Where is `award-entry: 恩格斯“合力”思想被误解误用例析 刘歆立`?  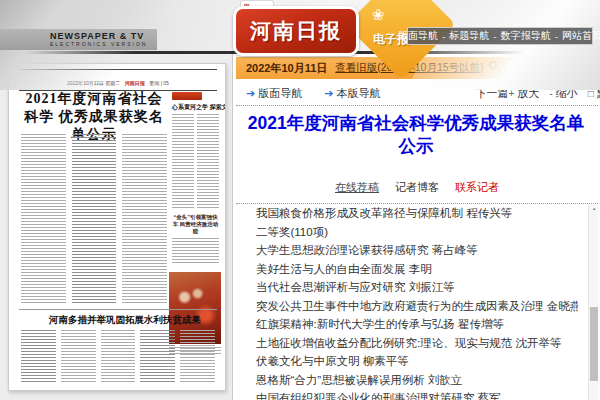 award-entry: 恩格斯“合力”思想被误解误用例析 刘歆立 is located at coordinates (417, 380).